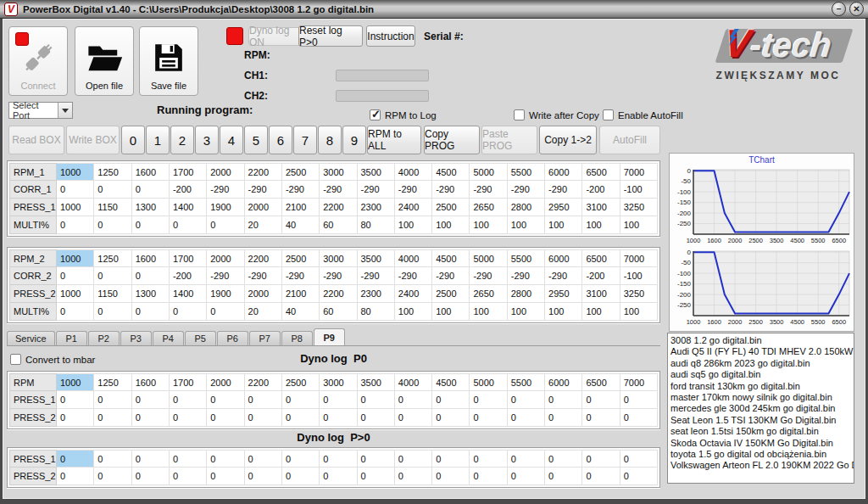 The image size is (868, 504). What do you see at coordinates (301, 312) in the screenshot?
I see `table-cell: 40` at bounding box center [301, 312].